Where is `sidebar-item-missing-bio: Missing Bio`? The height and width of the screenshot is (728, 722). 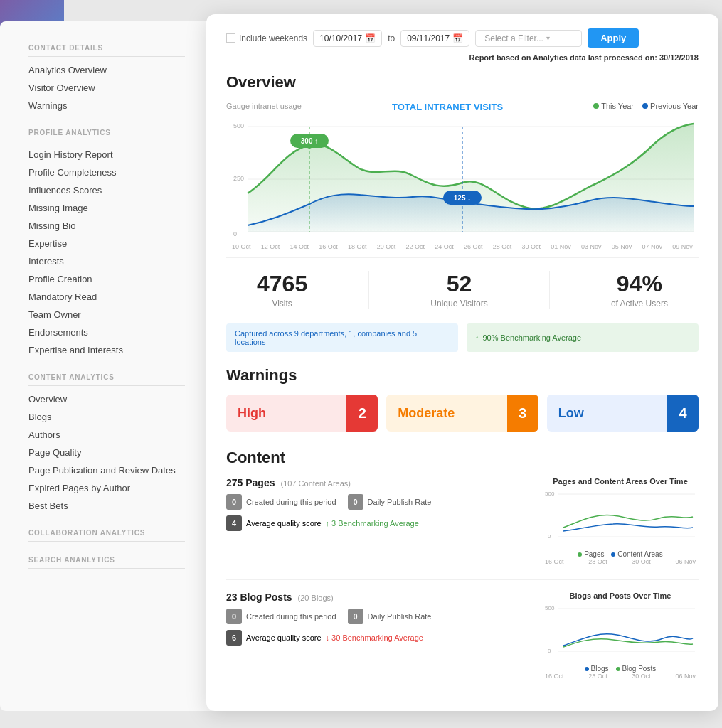 sidebar-item-missing-bio: Missing Bio is located at coordinates (107, 226).